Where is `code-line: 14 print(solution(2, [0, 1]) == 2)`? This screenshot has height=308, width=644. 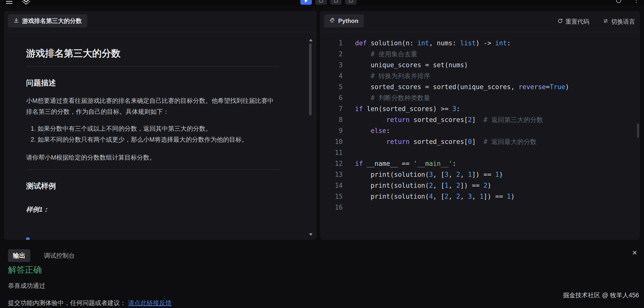 code-line: 14 print(solution(2, [0, 1]) == 2) is located at coordinates (480, 186).